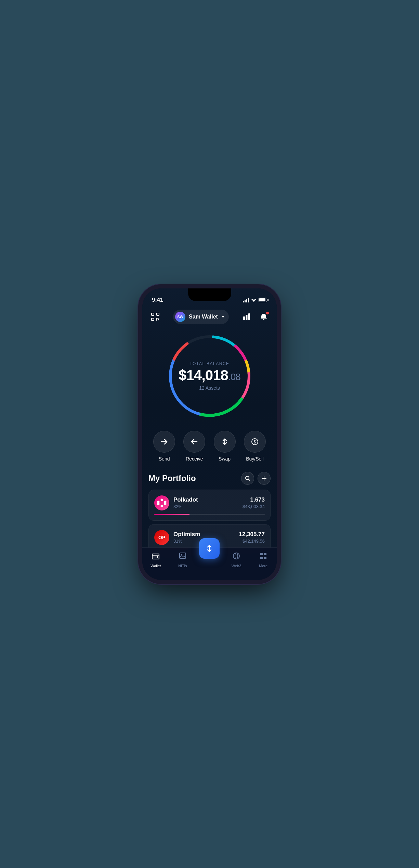  What do you see at coordinates (183, 566) in the screenshot?
I see `nfts-nav-label: NFTs` at bounding box center [183, 566].